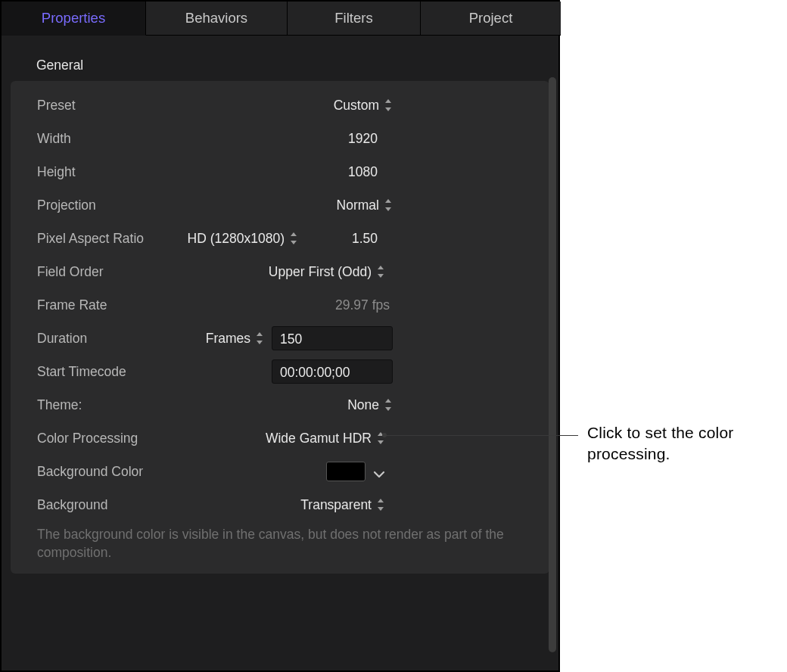 Image resolution: width=787 pixels, height=672 pixels. Describe the element at coordinates (358, 206) in the screenshot. I see `projection-value: Normal` at that location.